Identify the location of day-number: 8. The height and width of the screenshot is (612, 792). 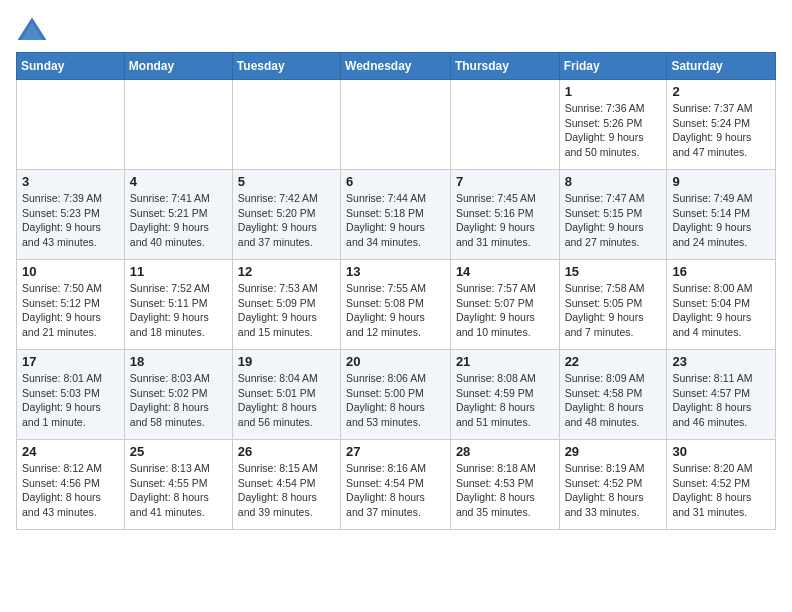
(614, 182).